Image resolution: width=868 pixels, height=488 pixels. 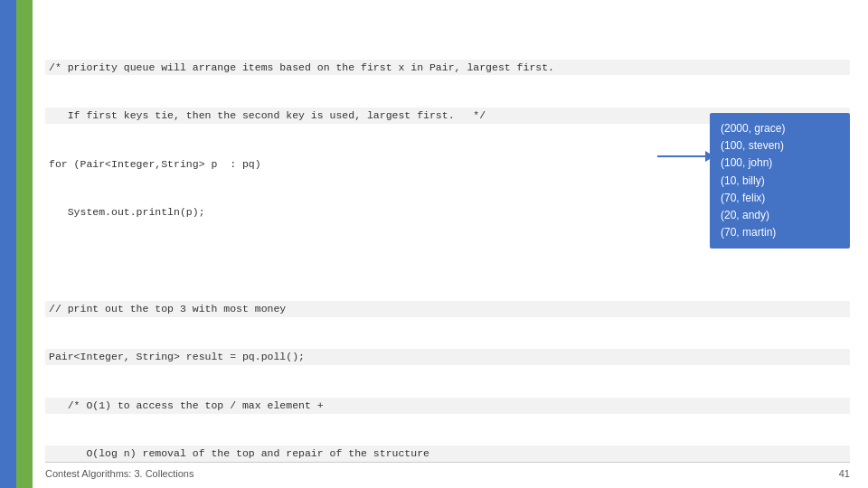 I want to click on code-line-pair: Pair<Integer, String> result = pq.poll()…, so click(x=448, y=357).